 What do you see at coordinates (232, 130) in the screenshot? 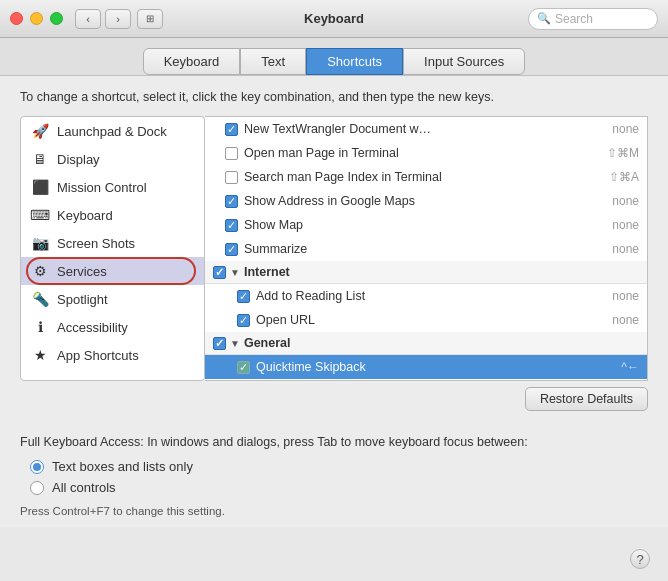
I see `checkbox-textwrangler: ✓` at bounding box center [232, 130].